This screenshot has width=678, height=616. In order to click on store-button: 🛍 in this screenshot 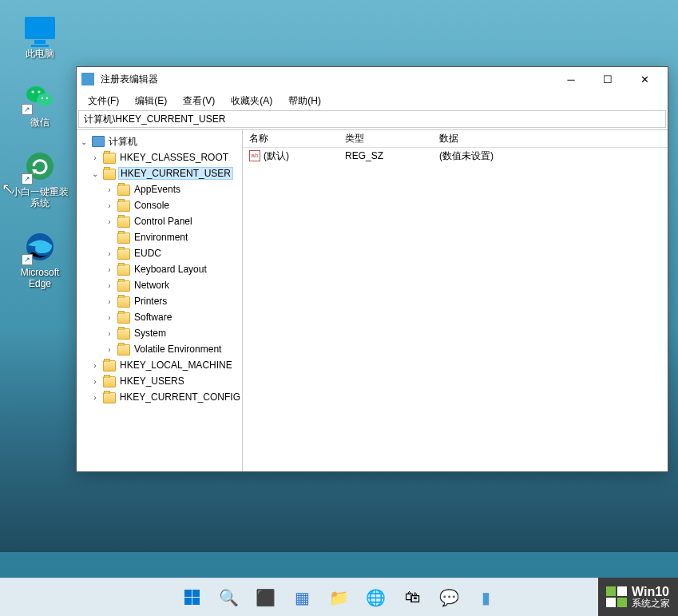, I will do `click(413, 598)`.